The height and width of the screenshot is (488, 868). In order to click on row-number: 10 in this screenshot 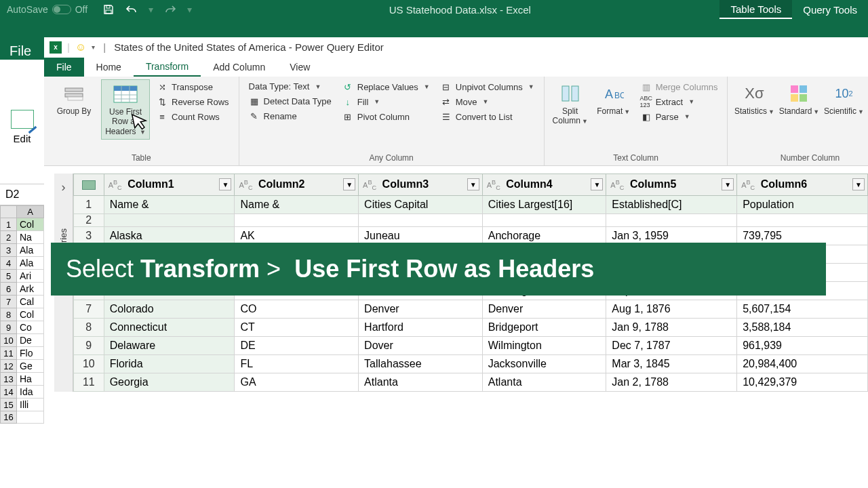, I will do `click(90, 365)`.